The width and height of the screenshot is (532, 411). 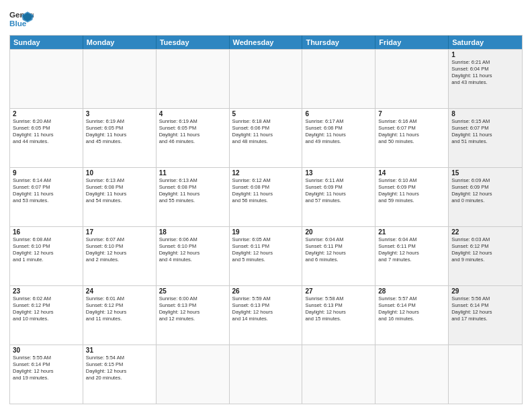 I want to click on day-info: Sunrise: 6:21 AM Sunset: 6:04 PM Dayligh…, so click(x=485, y=73).